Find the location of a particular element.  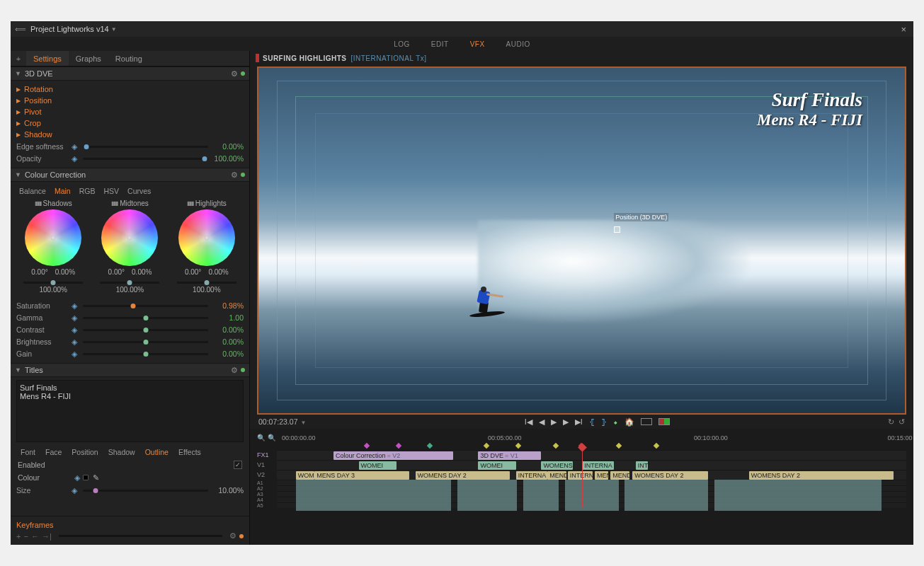

loop-range-icon: ↺ is located at coordinates (902, 422).